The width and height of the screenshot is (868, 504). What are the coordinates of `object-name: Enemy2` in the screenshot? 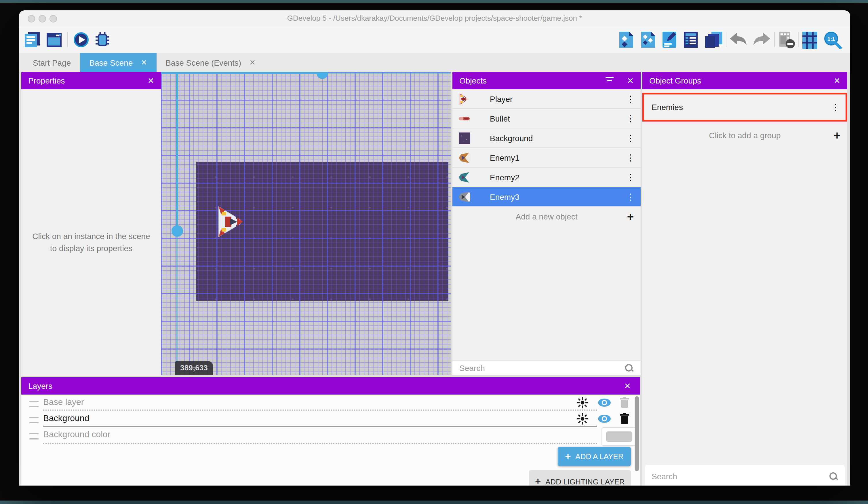 It's located at (505, 177).